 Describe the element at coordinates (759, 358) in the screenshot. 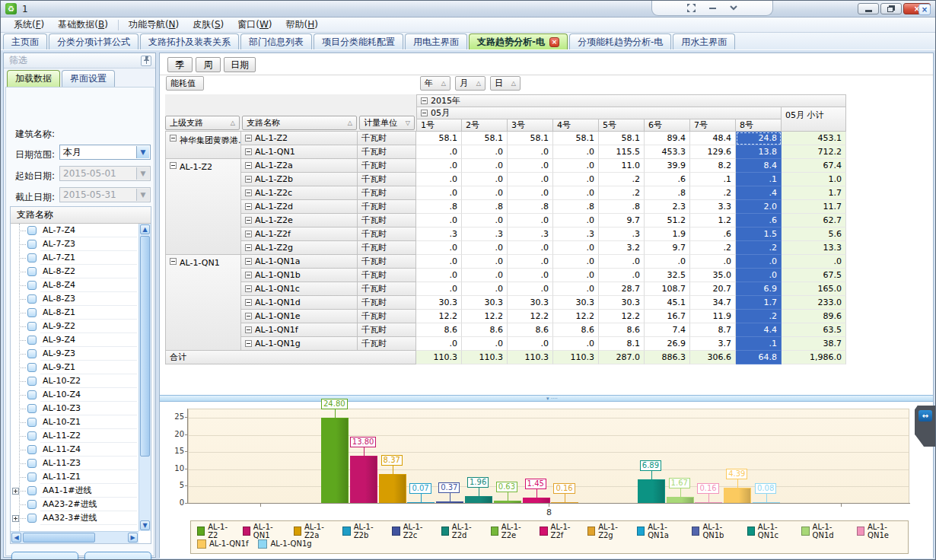

I see `grand-total-cell: 64.8` at that location.